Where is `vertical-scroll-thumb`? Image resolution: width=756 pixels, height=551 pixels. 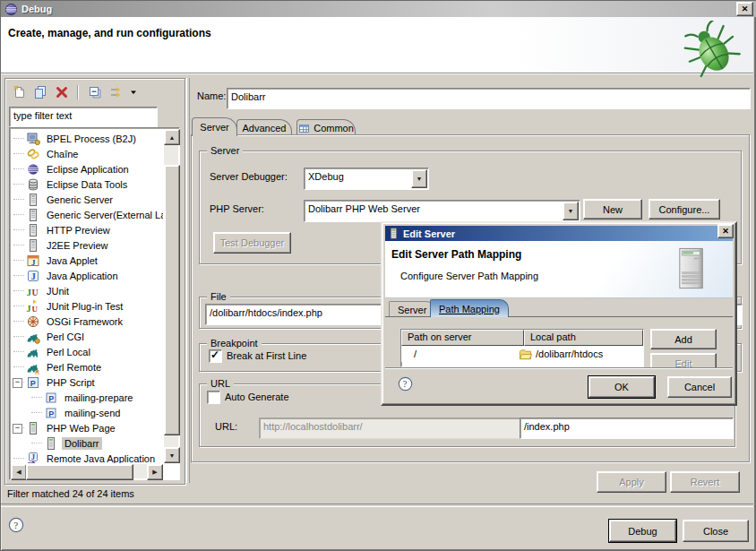
vertical-scroll-thumb is located at coordinates (172, 300).